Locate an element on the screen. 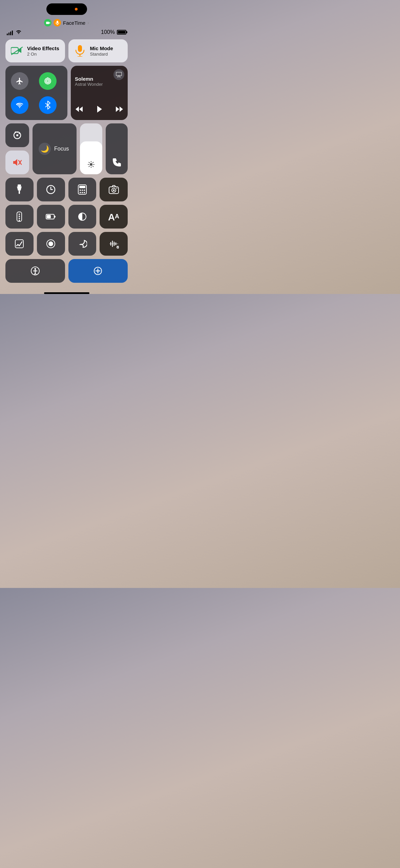 The height and width of the screenshot is (868, 400). audio-recognition-button is located at coordinates (114, 244).